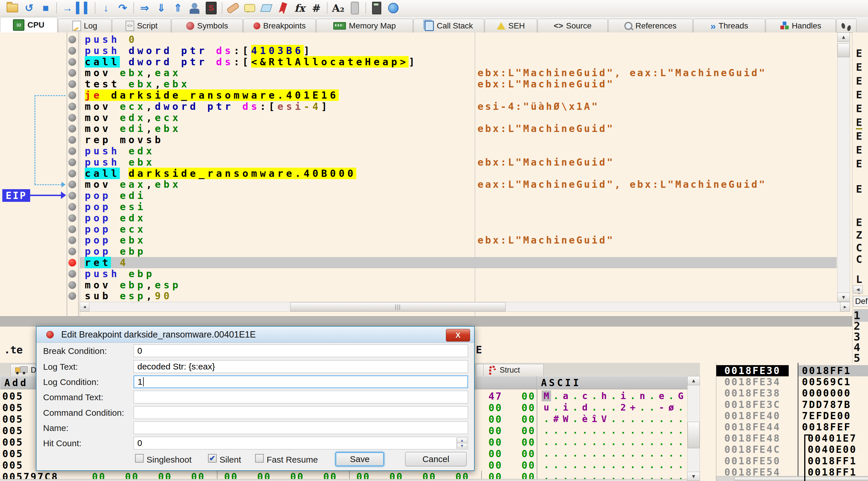 This screenshot has width=868, height=481. I want to click on checkbox-silent: ✔, so click(212, 458).